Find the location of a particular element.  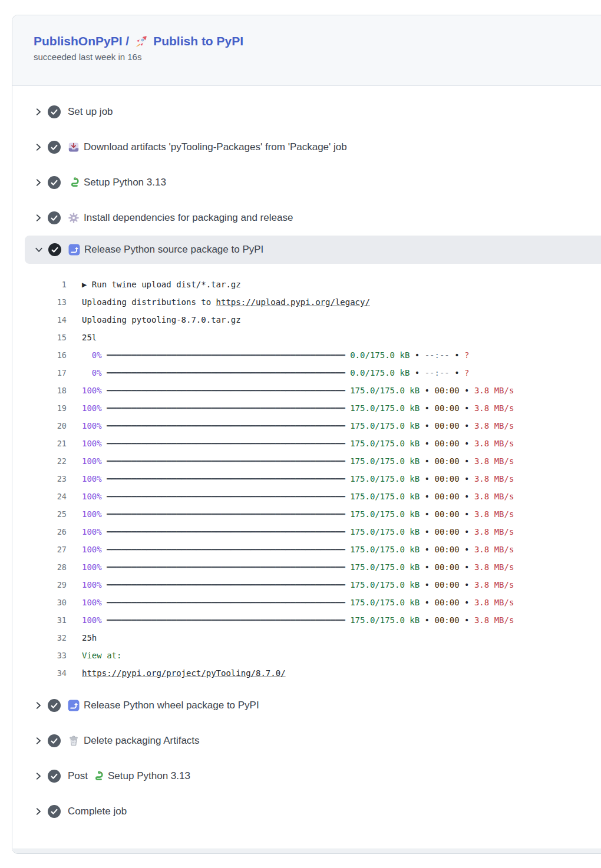

log-line-number: 26 is located at coordinates (39, 532).